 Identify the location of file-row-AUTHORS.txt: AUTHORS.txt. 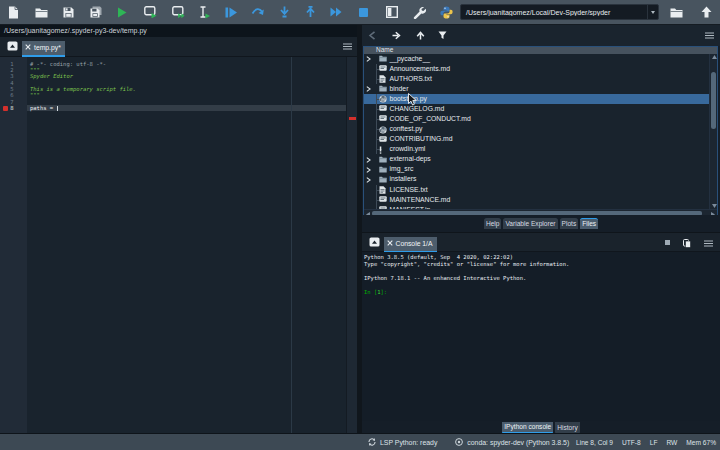
(537, 79).